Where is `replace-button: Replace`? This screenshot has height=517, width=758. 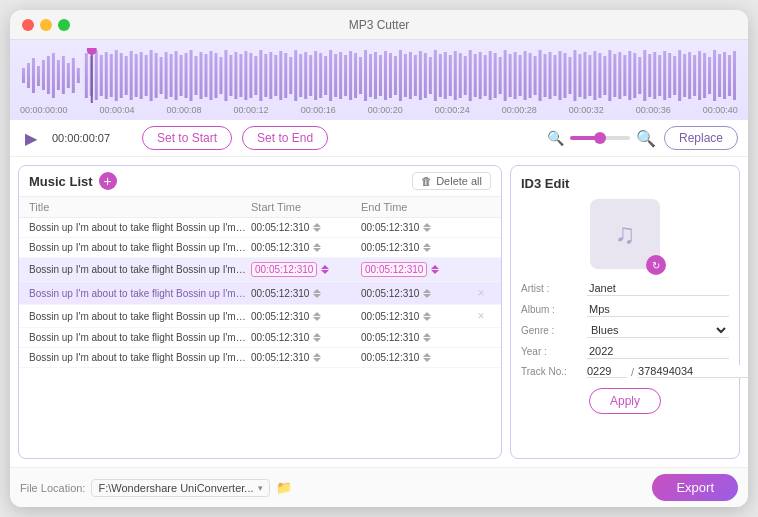 replace-button: Replace is located at coordinates (701, 138).